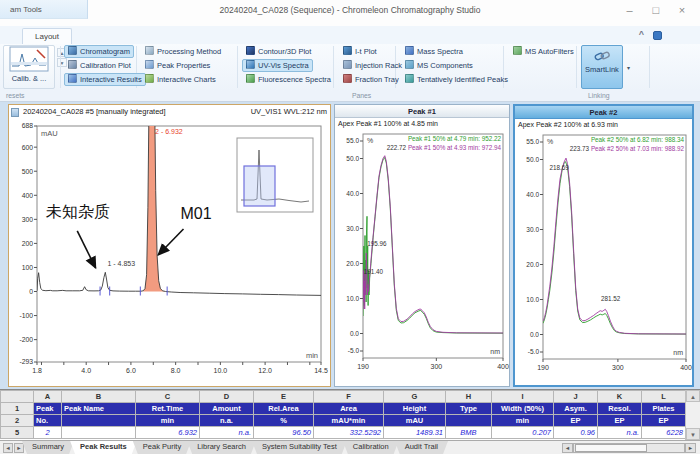 The width and height of the screenshot is (700, 454). What do you see at coordinates (439, 66) in the screenshot?
I see `ribbon-button-ms-components: MS Components` at bounding box center [439, 66].